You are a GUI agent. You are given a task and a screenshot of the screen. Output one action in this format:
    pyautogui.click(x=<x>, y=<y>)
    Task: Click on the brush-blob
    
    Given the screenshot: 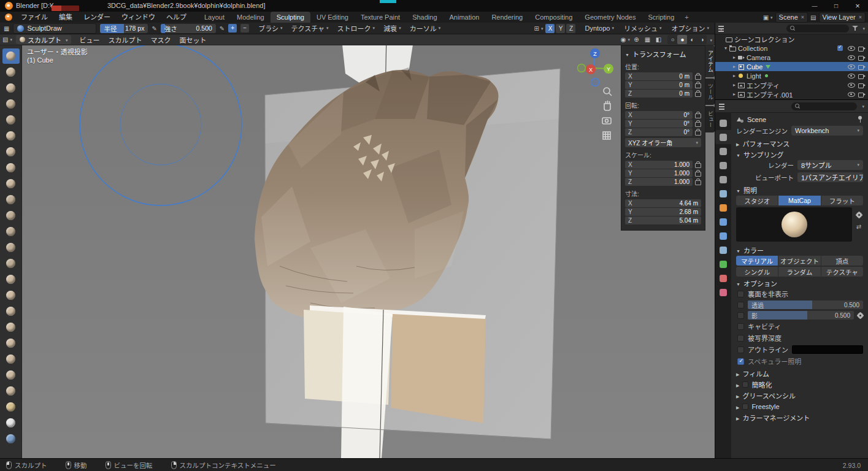 What is the action you would take?
    pyautogui.click(x=11, y=168)
    